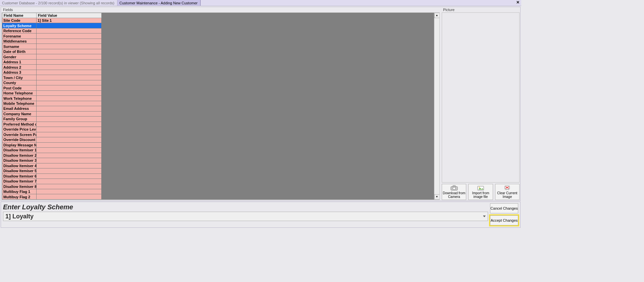 This screenshot has height=282, width=644. Describe the element at coordinates (19, 21) in the screenshot. I see `field-name-cell: Site Code` at that location.